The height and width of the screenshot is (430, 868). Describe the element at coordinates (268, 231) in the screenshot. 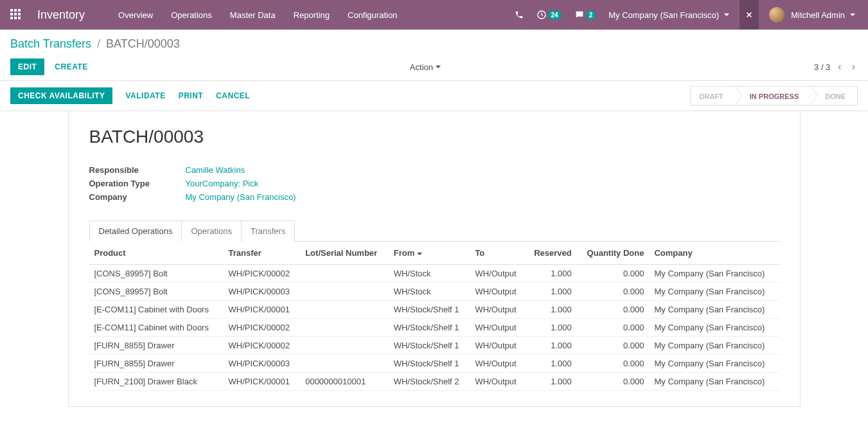

I see `tab-transfers: Transfers` at that location.